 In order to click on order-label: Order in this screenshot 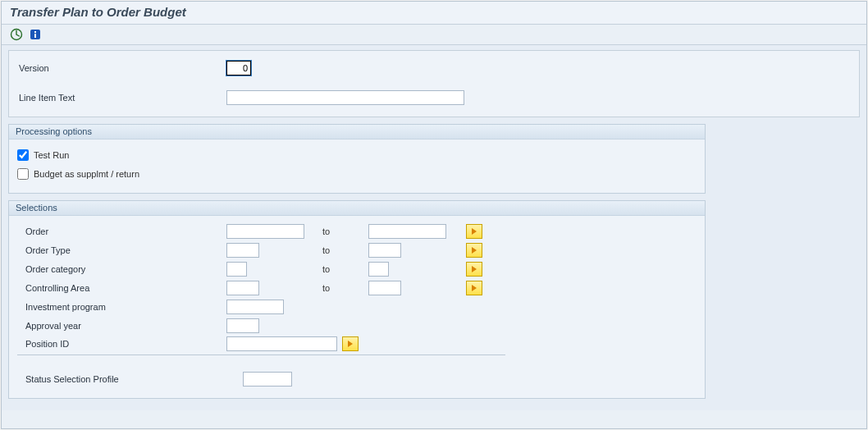, I will do `click(121, 231)`.